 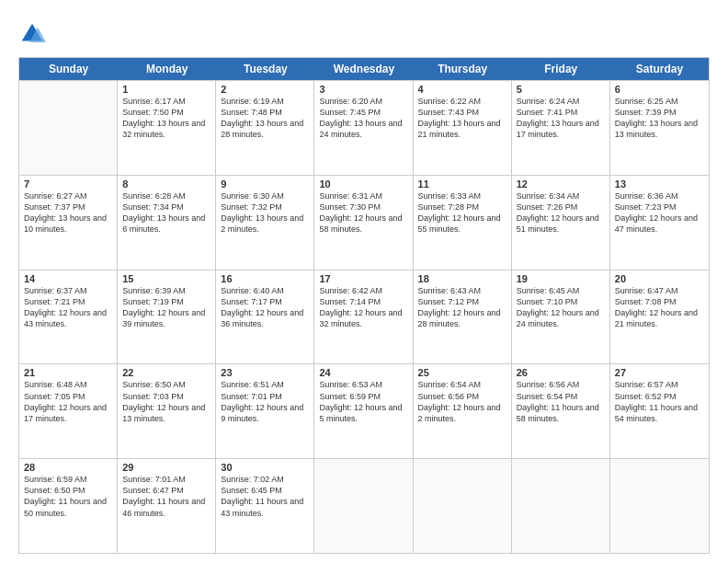 What do you see at coordinates (463, 411) in the screenshot?
I see `day-cell-25: 25Sunrise: 6:54 AMSunset: 6:56 PMDayligh…` at bounding box center [463, 411].